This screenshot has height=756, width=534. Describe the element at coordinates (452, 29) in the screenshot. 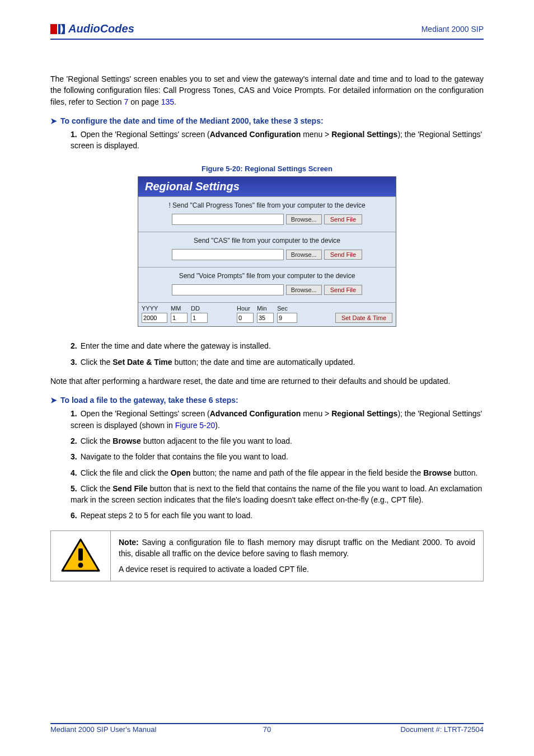

I see `product-name: Mediant 2000 SIP` at that location.